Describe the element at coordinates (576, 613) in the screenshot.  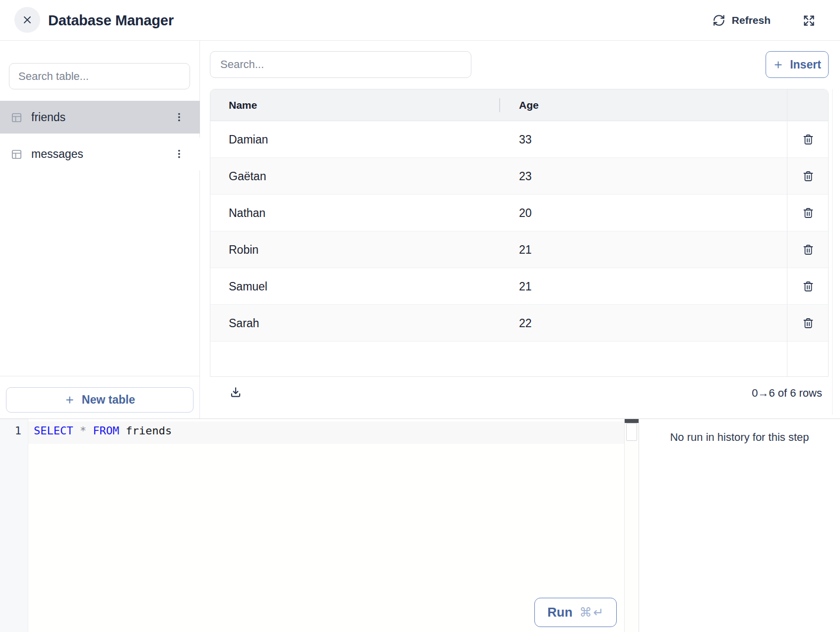
I see `run-button: Run ⌘↵` at that location.